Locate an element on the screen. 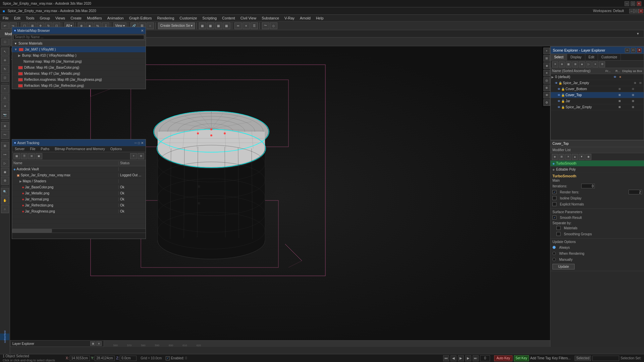  le-icon-4: ⊞ is located at coordinates (575, 64).